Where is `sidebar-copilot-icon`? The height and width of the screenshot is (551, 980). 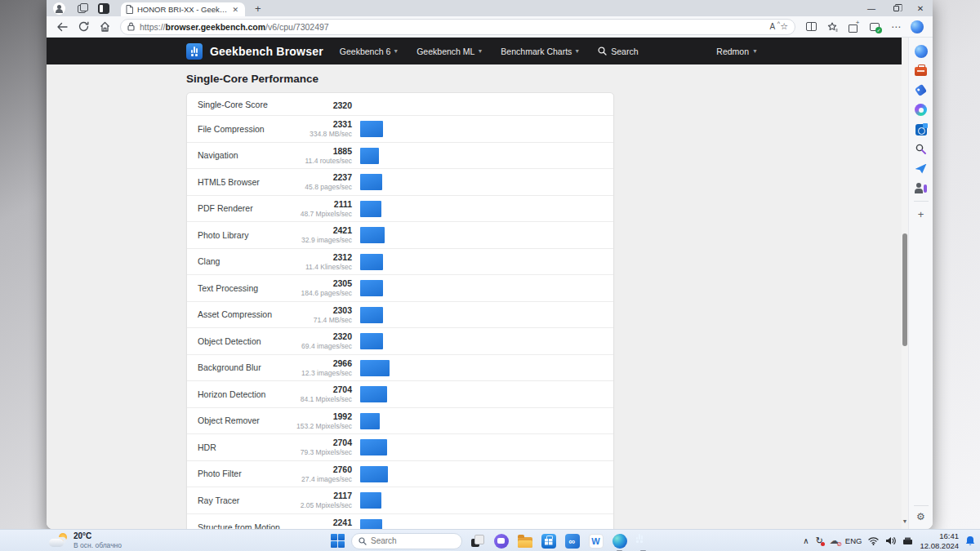 sidebar-copilot-icon is located at coordinates (921, 51).